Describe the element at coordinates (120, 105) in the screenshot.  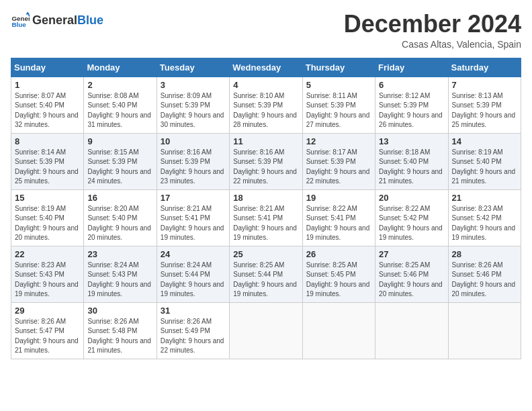
I see `calendar-cell: 2Sunrise: 8:08 AMSunset: 5:40 PMDaylight…` at that location.